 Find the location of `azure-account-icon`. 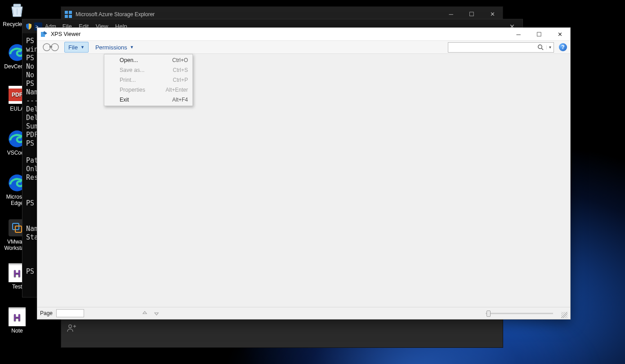

azure-account-icon is located at coordinates (71, 328).